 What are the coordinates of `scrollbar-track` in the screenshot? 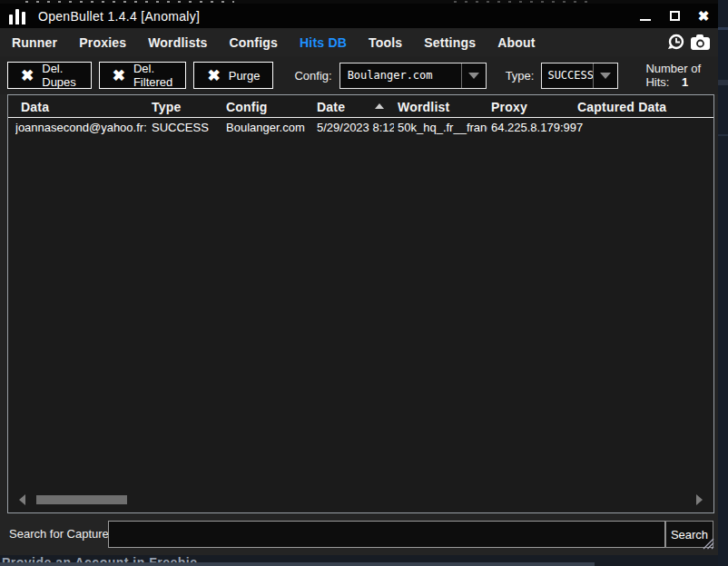 It's located at (361, 500).